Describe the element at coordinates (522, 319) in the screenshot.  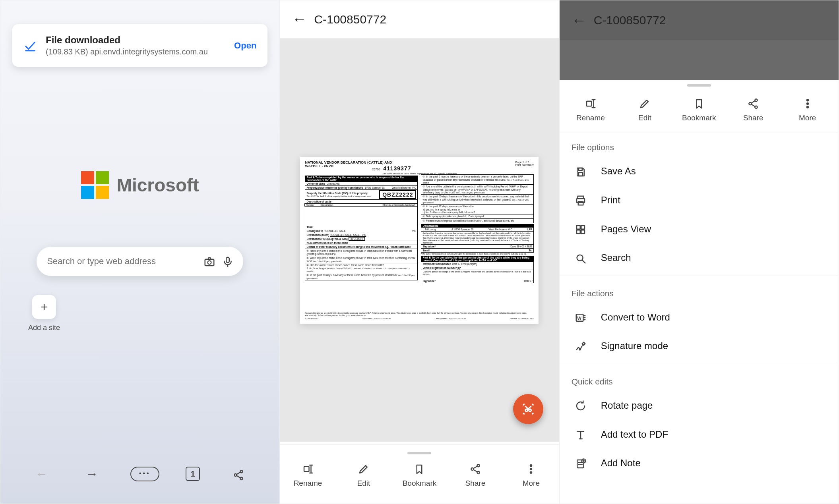
I see `footer-printed: Printed: 2023-03-30 11:0` at that location.